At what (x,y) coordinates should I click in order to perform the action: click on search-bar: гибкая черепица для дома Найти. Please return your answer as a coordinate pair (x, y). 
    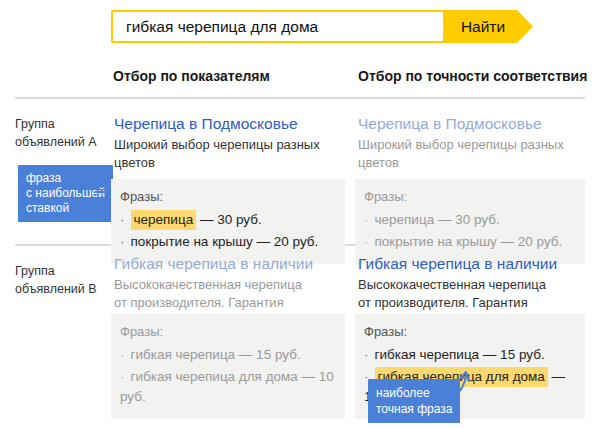
    Looking at the image, I should click on (322, 26).